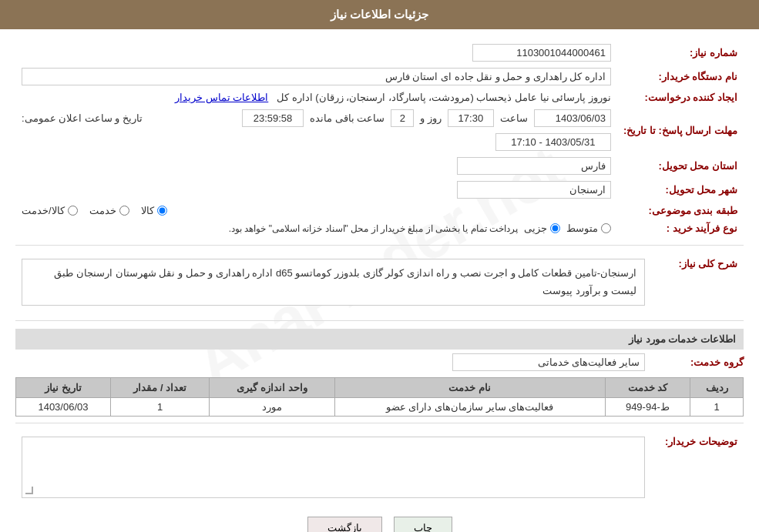 This screenshot has width=759, height=532. What do you see at coordinates (109, 211) in the screenshot?
I see `category-khadamat-option: خدمت` at bounding box center [109, 211].